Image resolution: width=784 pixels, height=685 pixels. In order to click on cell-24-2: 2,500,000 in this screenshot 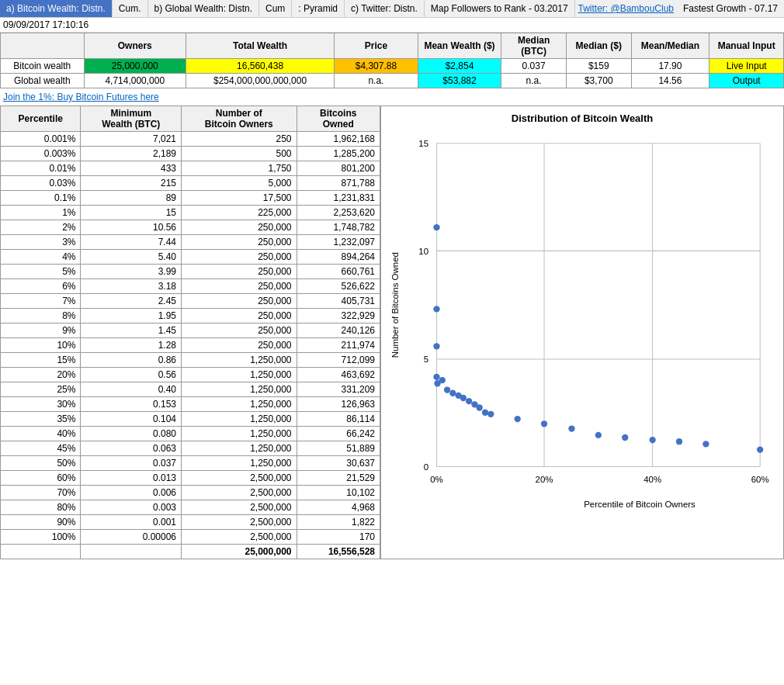, I will do `click(239, 493)`.